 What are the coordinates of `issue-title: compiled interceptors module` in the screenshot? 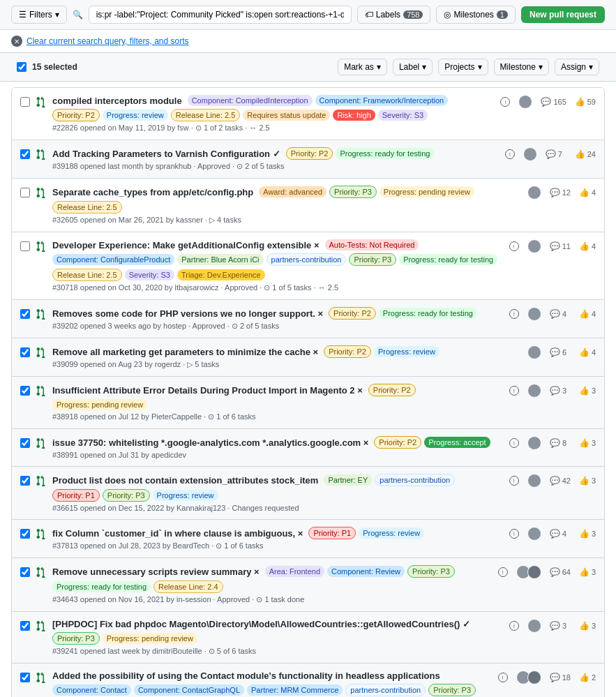 It's located at (117, 100).